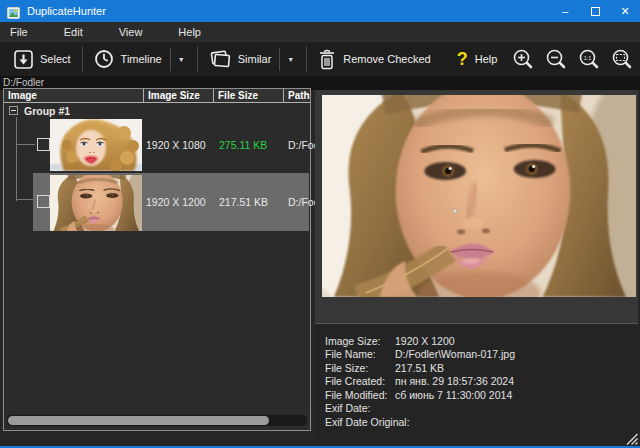  What do you see at coordinates (47, 111) in the screenshot?
I see `group-label: Group #1` at bounding box center [47, 111].